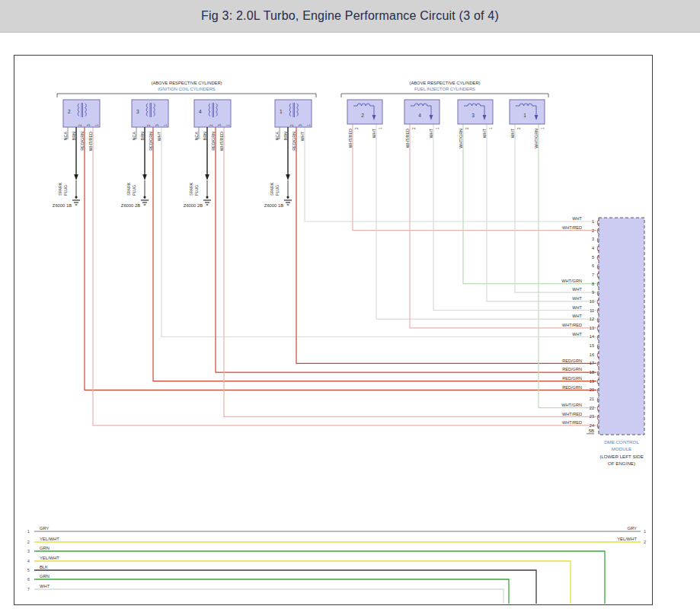 This screenshot has height=609, width=700. I want to click on dme-pin-number: 4, so click(593, 248).